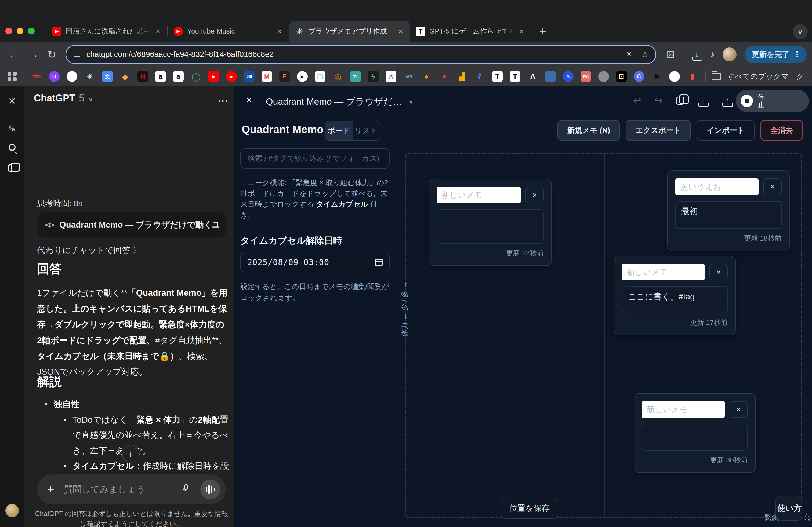  Describe the element at coordinates (490, 222) in the screenshot. I see `memo-card: × 更新 22秒前` at that location.